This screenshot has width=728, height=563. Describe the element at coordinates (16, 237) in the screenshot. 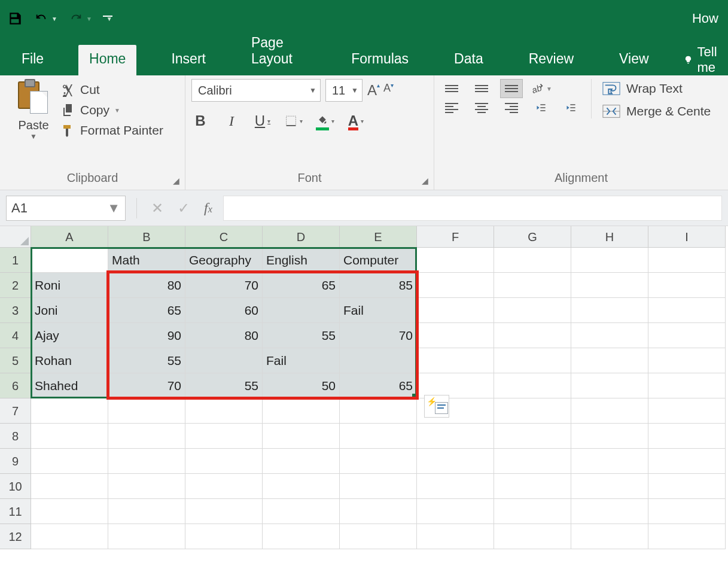

I see `select-all-button` at that location.